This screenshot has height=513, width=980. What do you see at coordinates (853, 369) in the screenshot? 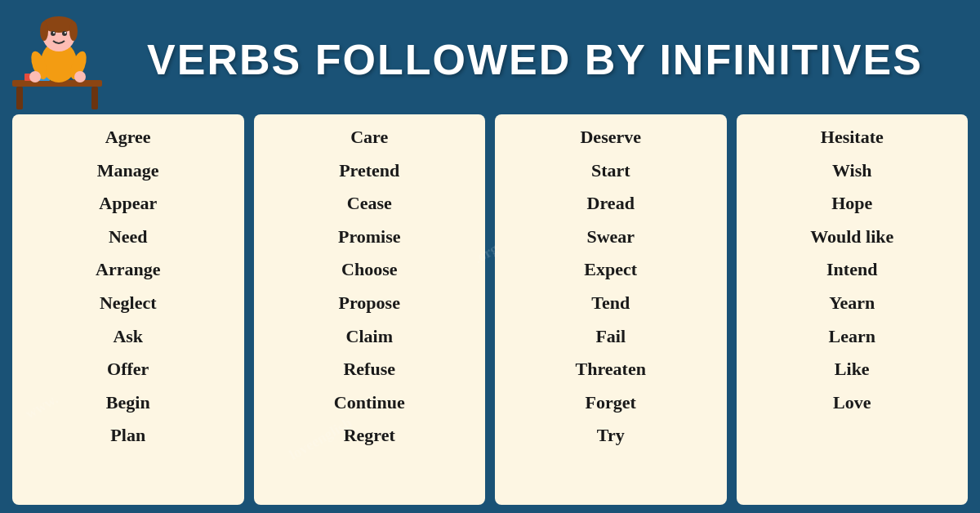
I see `verb-item: Like` at bounding box center [853, 369].